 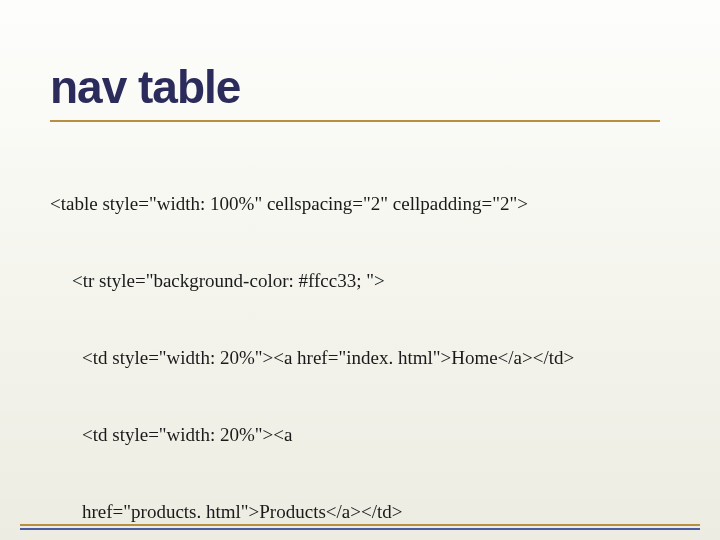 What do you see at coordinates (355, 204) in the screenshot?
I see `code-line: <table style="width: 100%" cellspacing="…` at bounding box center [355, 204].